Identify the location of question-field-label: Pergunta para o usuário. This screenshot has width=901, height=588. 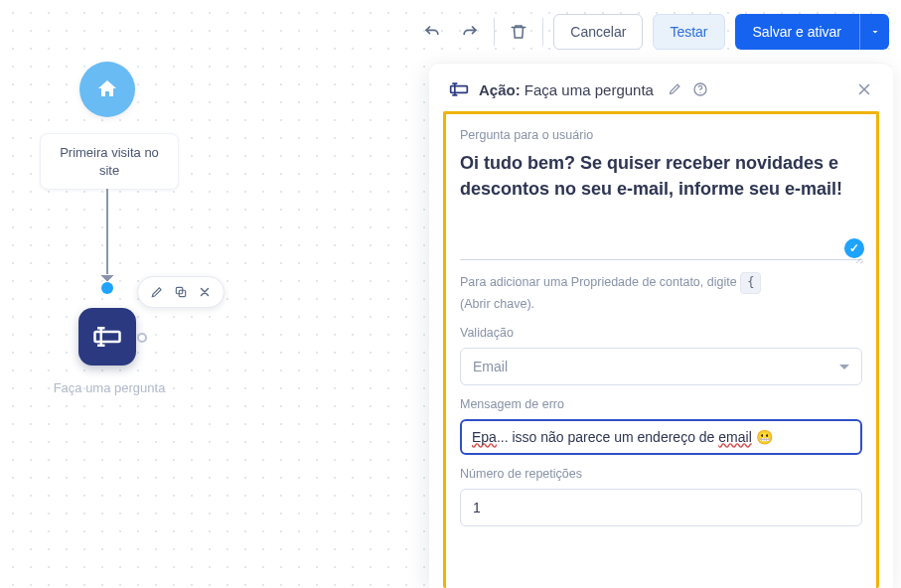
(662, 135).